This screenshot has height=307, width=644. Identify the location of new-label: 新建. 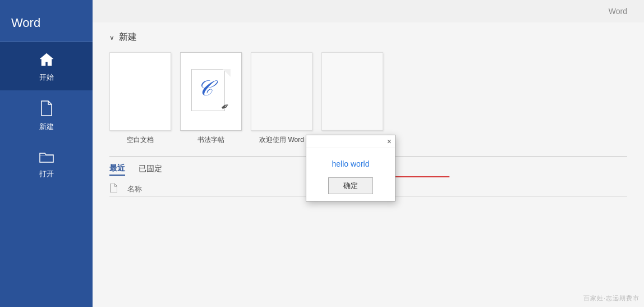
(47, 127).